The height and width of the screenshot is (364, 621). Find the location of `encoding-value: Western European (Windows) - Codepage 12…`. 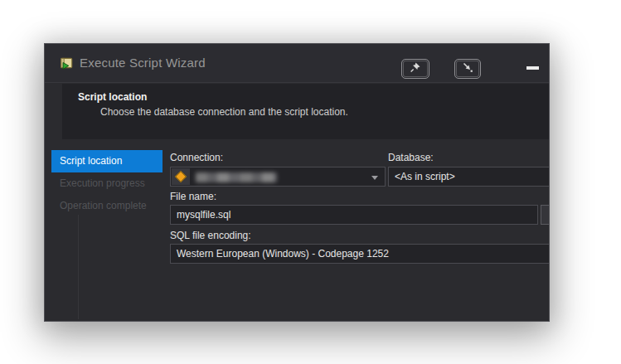

encoding-value: Western European (Windows) - Codepage 12… is located at coordinates (360, 254).